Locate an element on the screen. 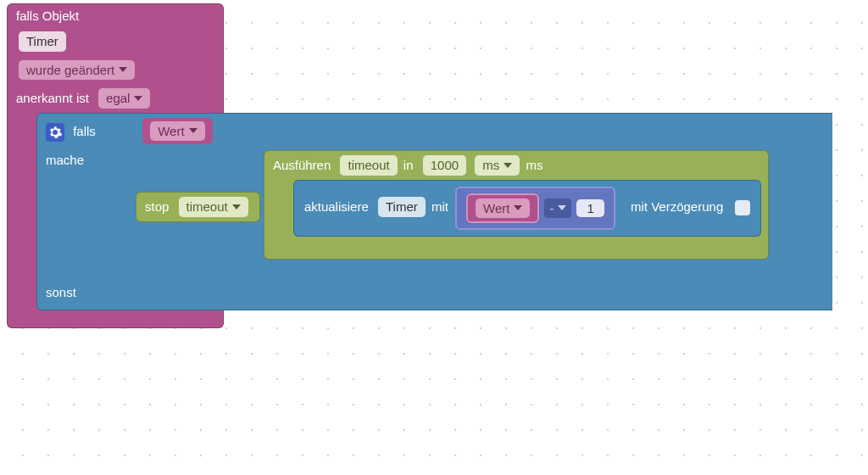 The width and height of the screenshot is (868, 475). expr-op-dropdown: - is located at coordinates (558, 209).